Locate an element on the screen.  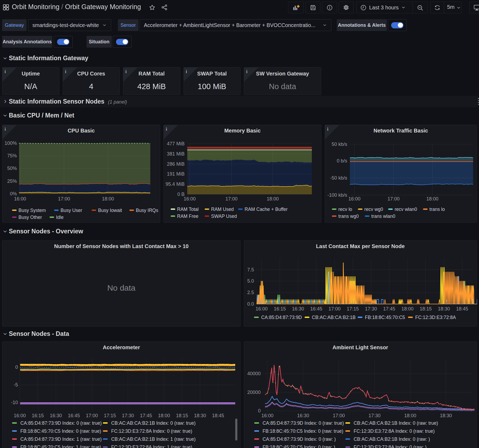
svg-text: Busy Other is located at coordinates (30, 217).